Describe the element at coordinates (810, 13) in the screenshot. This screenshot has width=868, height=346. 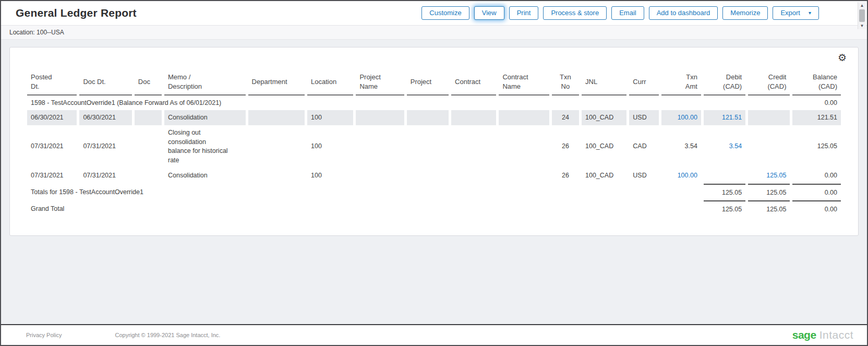
I see `caret-down-icon: ▾` at that location.